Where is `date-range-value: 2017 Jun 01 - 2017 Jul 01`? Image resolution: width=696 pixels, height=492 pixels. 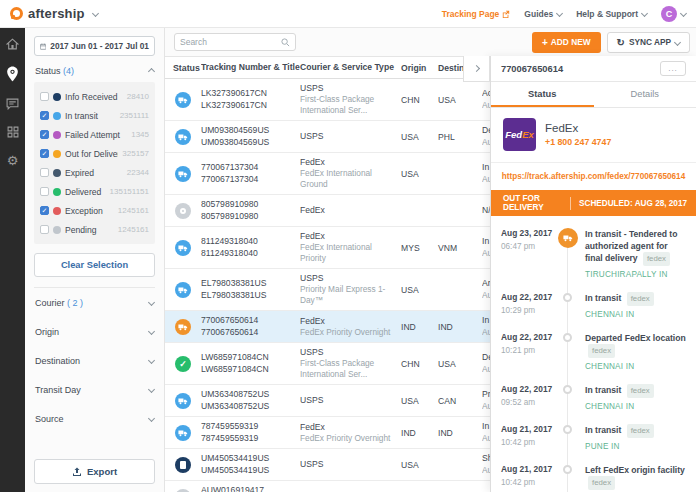
date-range-value: 2017 Jun 01 - 2017 Jul 01 is located at coordinates (100, 46).